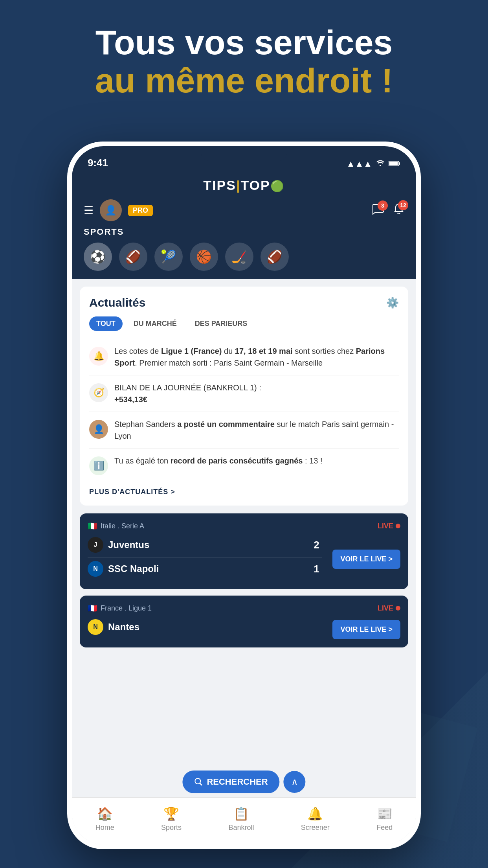 This screenshot has height=868, width=488. I want to click on france-flag: 🇫🇷, so click(93, 608).